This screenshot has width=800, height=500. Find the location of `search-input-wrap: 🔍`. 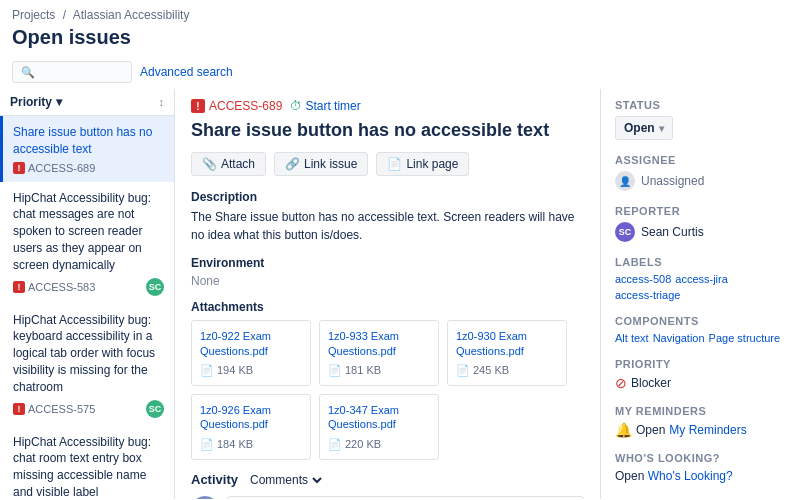

search-input-wrap: 🔍 is located at coordinates (72, 72).